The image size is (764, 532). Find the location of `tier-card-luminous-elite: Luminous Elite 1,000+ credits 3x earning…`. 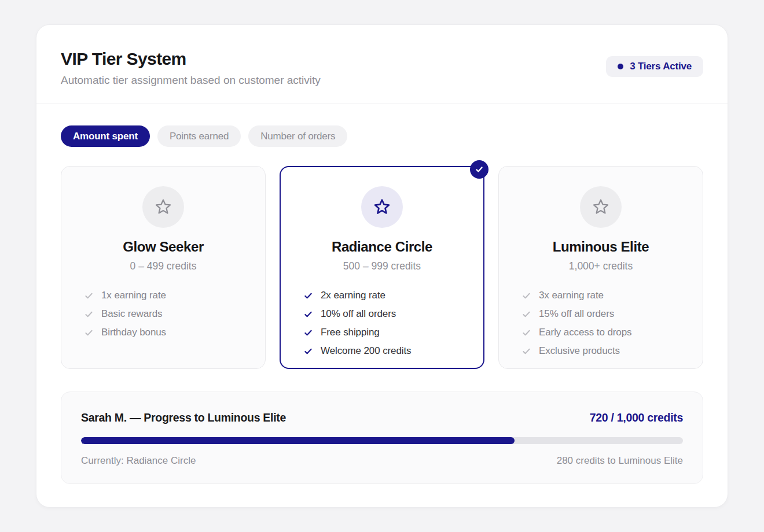

tier-card-luminous-elite: Luminous Elite 1,000+ credits 3x earning… is located at coordinates (601, 267).